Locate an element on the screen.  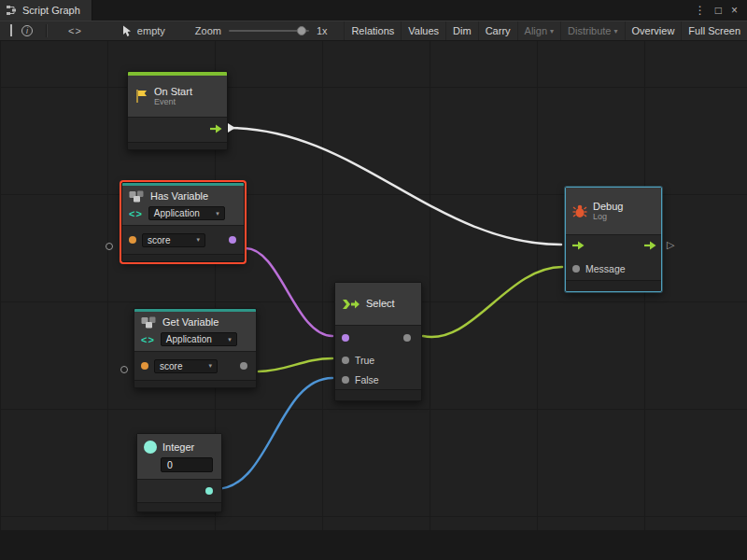
node-title: Has Variable is located at coordinates (179, 196).